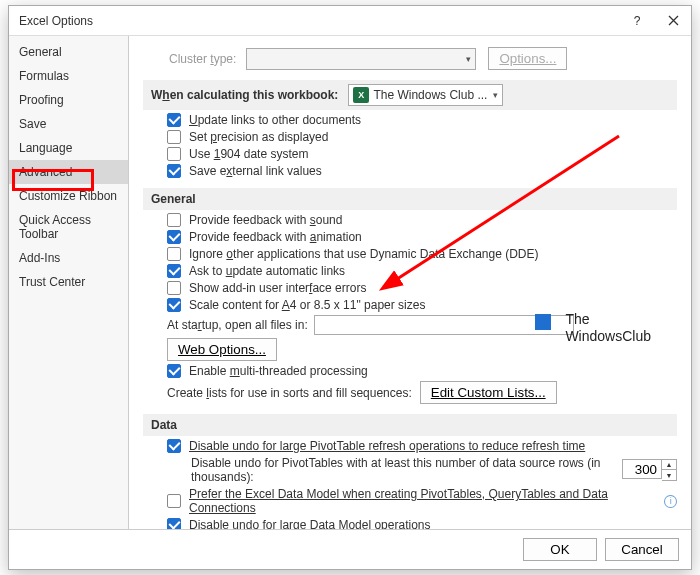 The image size is (700, 575). I want to click on general-check-3: Ask to update automatic links, so click(422, 271).